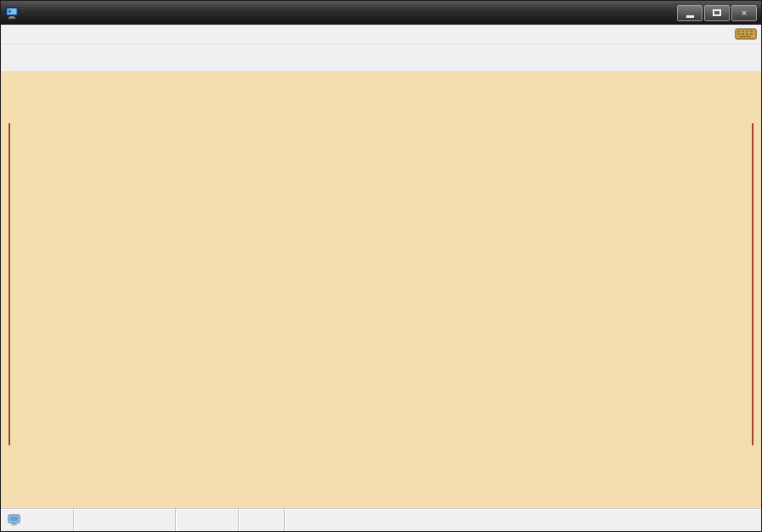 The image size is (762, 532). What do you see at coordinates (381, 13) in the screenshot?
I see `title-bar: ×` at bounding box center [381, 13].